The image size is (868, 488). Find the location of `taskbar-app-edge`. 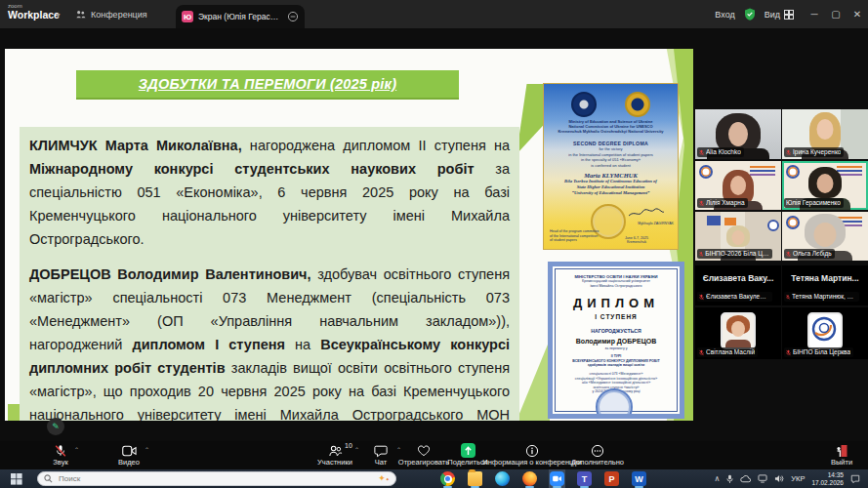

taskbar-app-edge is located at coordinates (502, 478).